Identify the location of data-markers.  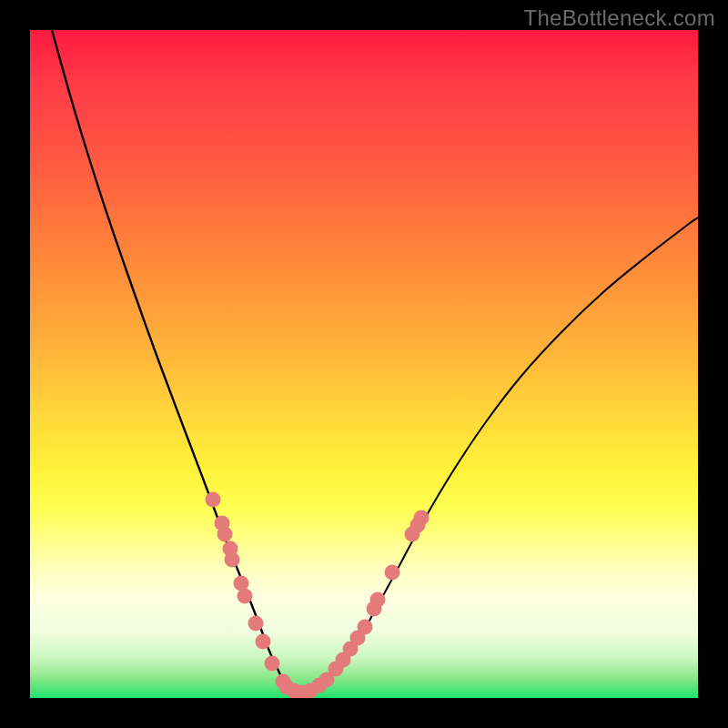
(318, 595).